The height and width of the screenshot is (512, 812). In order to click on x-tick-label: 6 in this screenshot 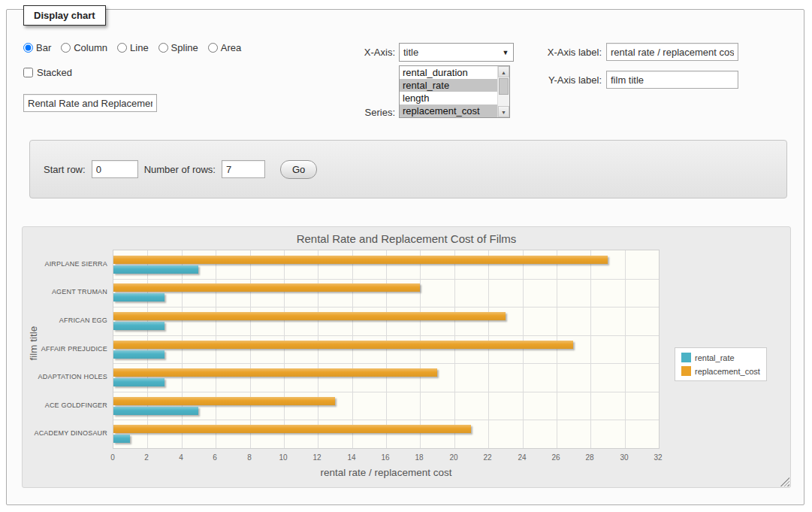, I will do `click(215, 457)`.